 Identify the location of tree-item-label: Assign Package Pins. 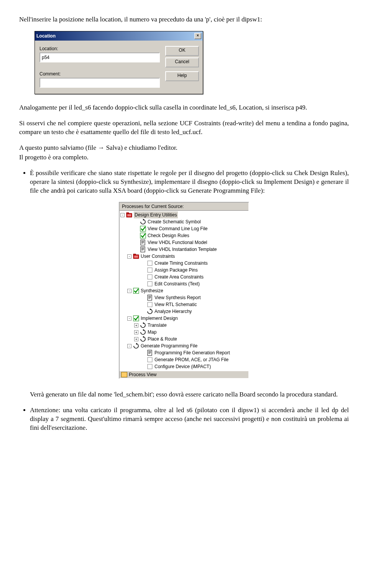
(176, 270).